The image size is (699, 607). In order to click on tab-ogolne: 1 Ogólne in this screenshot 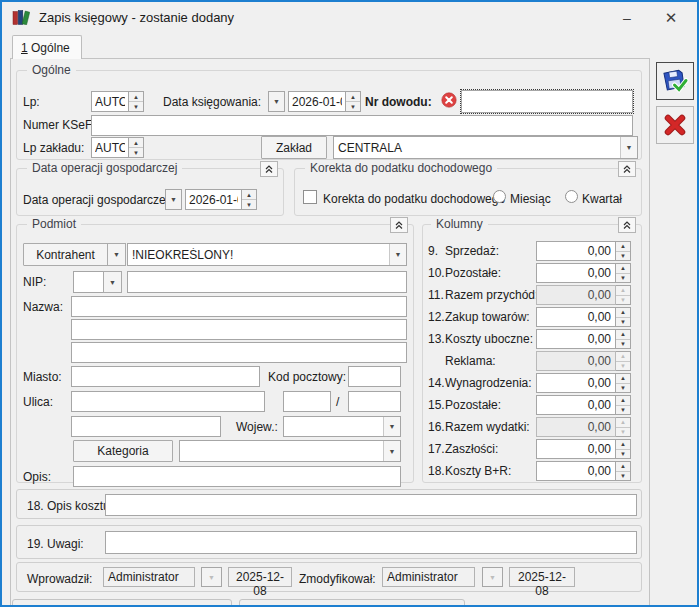, I will do `click(47, 47)`.